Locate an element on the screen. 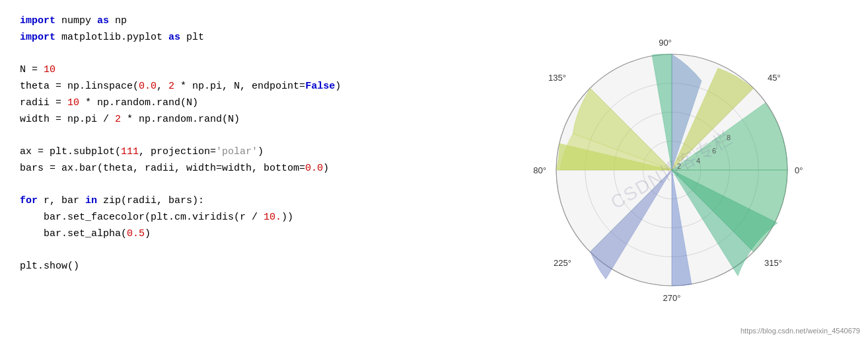 The image size is (868, 340). svg-text: 4 is located at coordinates (698, 161).